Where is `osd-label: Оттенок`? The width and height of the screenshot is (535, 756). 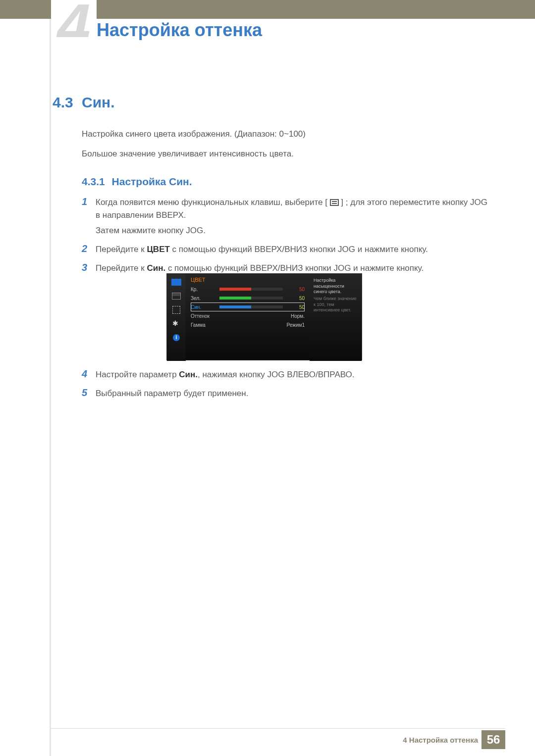 osd-label: Оттенок is located at coordinates (203, 316).